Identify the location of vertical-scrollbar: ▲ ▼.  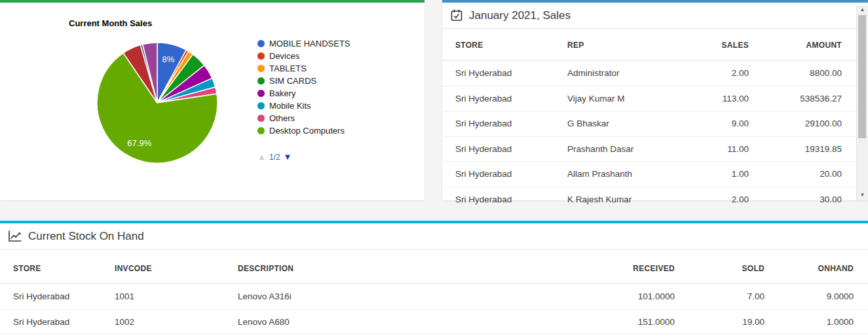
(862, 103).